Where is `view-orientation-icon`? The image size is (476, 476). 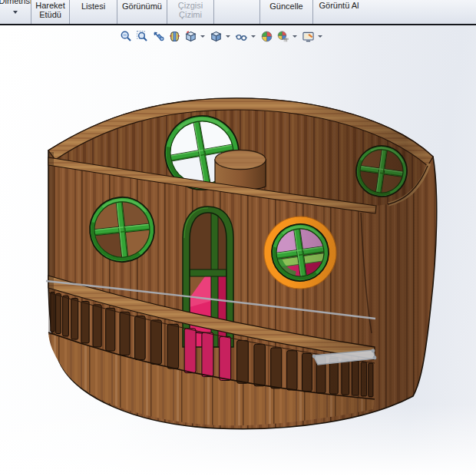 view-orientation-icon is located at coordinates (190, 37).